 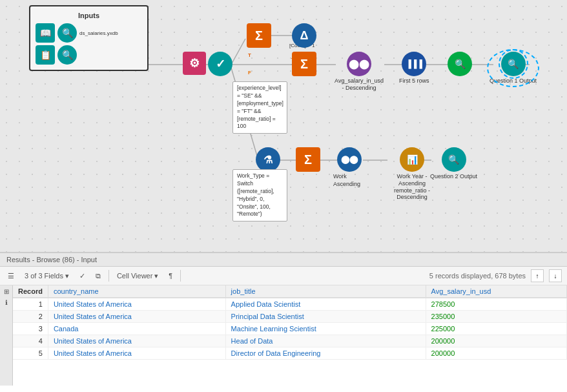 I want to click on table-row: 3 Canada Machine Learning Scientist 2250…, so click(x=290, y=329).